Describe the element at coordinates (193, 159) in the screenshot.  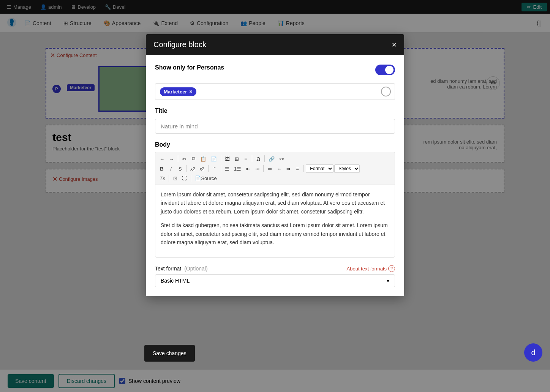
I see `toolbar-copy: ⧉` at that location.